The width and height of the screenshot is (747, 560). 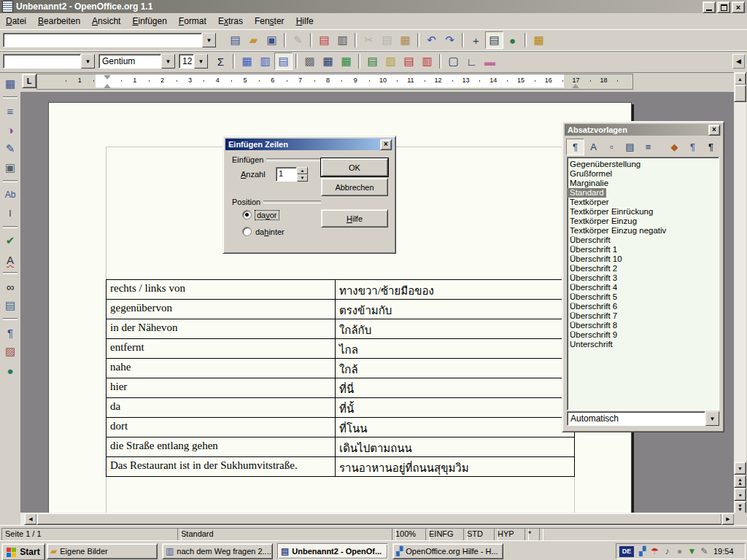 What do you see at coordinates (369, 40) in the screenshot?
I see `cut-icon: ✂` at bounding box center [369, 40].